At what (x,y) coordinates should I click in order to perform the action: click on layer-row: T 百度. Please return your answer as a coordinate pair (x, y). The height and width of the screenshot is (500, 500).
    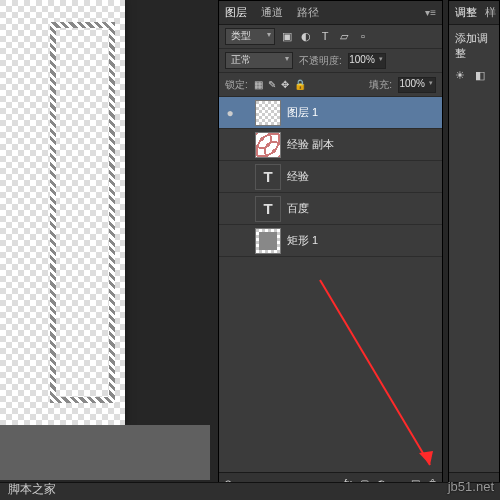
    Looking at the image, I should click on (330, 209).